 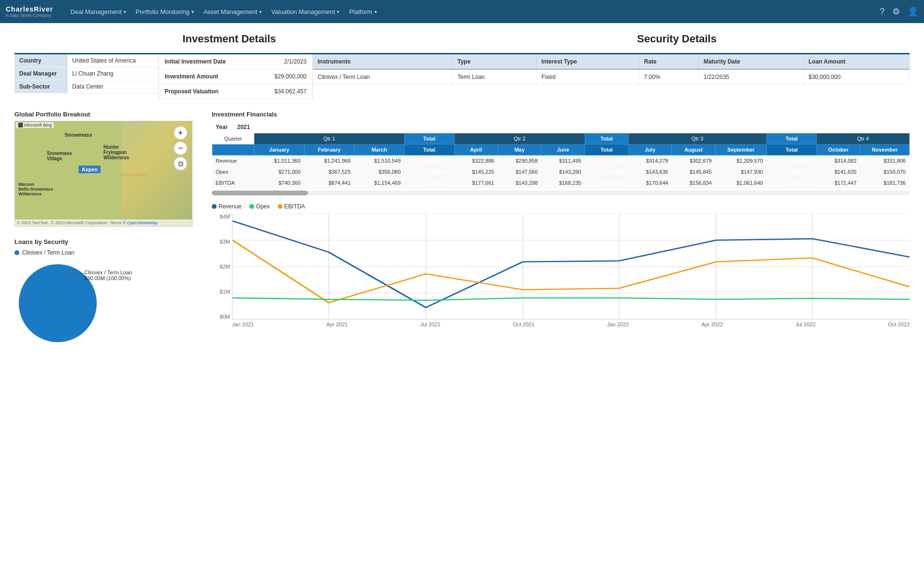 What do you see at coordinates (108, 233) in the screenshot?
I see `left-column: Global Portfolio Breakout Snowmass Snowm…` at bounding box center [108, 233].